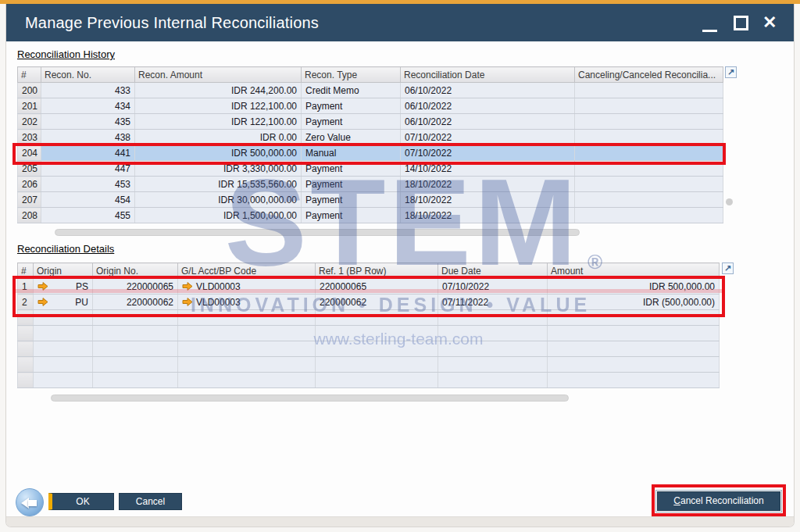  Describe the element at coordinates (88, 106) in the screenshot. I see `history-cell-recon-no: 434` at that location.